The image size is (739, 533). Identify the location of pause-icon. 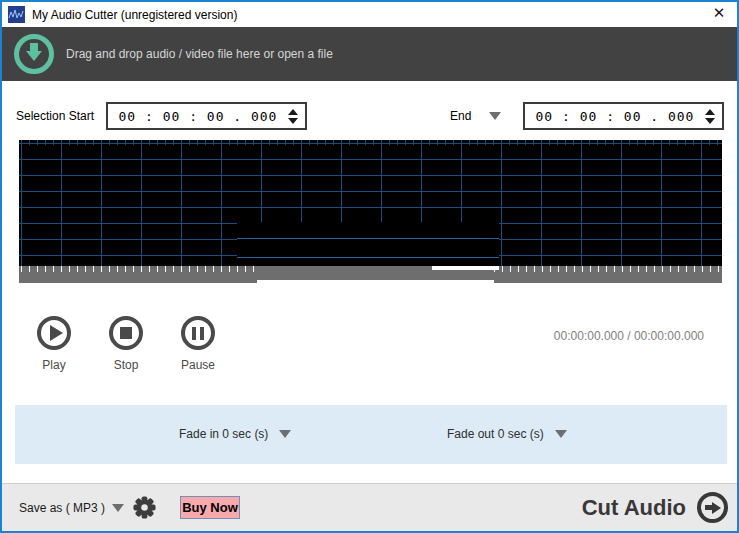
(198, 334).